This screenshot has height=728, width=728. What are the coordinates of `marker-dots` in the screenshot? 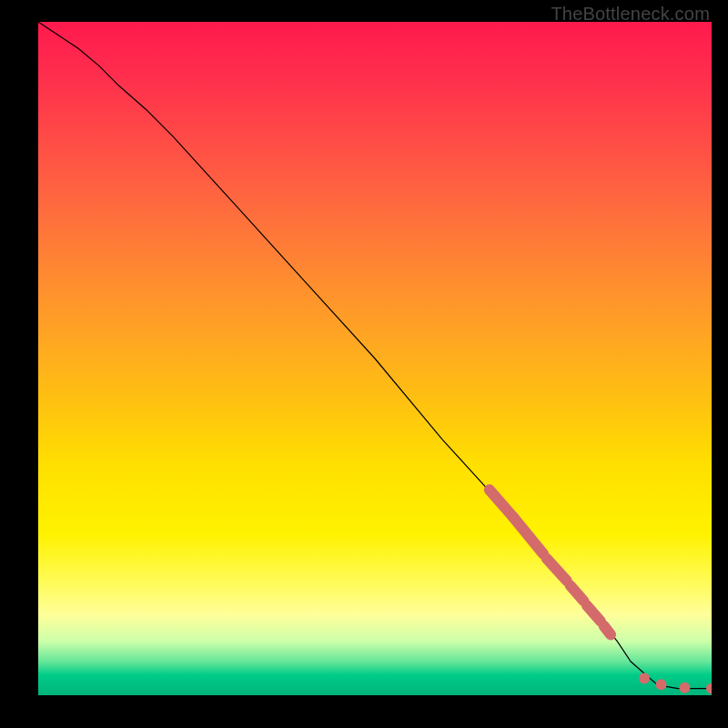 It's located at (675, 684).